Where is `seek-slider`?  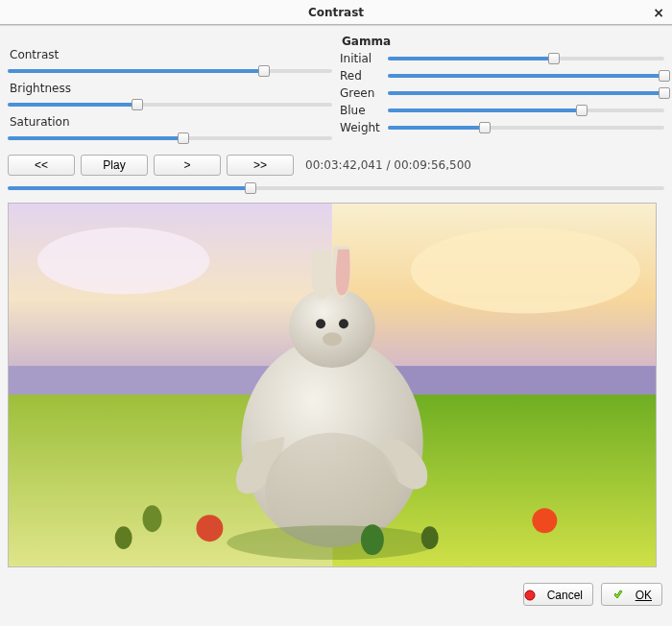 seek-slider is located at coordinates (336, 188).